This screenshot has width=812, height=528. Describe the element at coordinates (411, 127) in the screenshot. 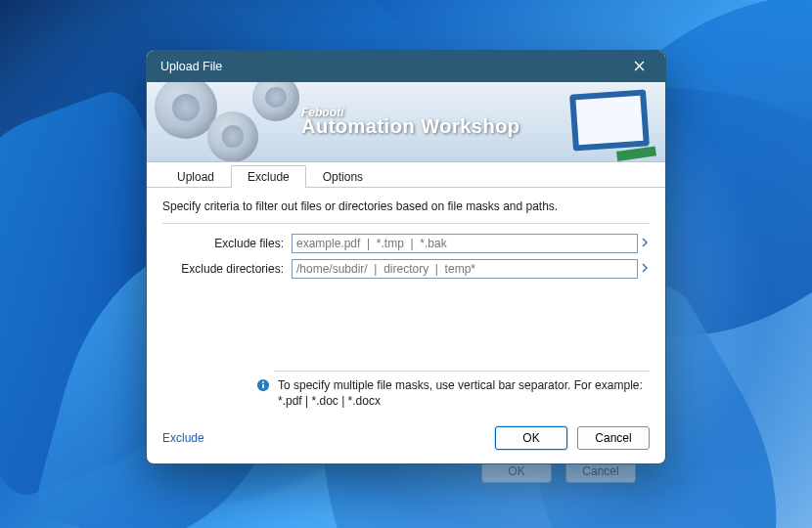

I see `brand-big: Automation Workshop` at that location.